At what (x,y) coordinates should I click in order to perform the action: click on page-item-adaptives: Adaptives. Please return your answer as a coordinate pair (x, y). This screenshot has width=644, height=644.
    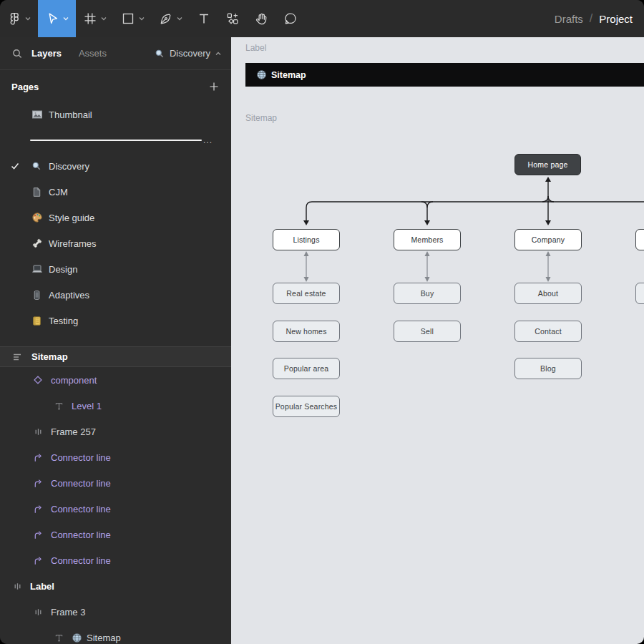
    Looking at the image, I should click on (116, 295).